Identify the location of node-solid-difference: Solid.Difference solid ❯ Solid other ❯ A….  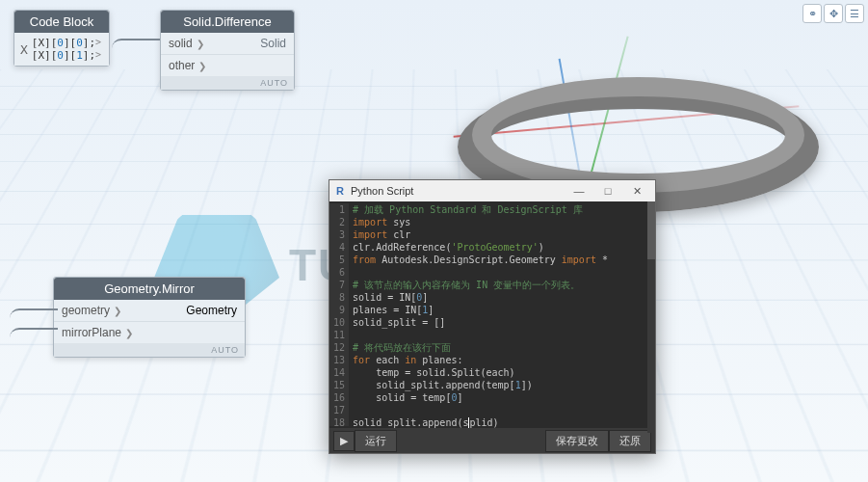
(227, 50).